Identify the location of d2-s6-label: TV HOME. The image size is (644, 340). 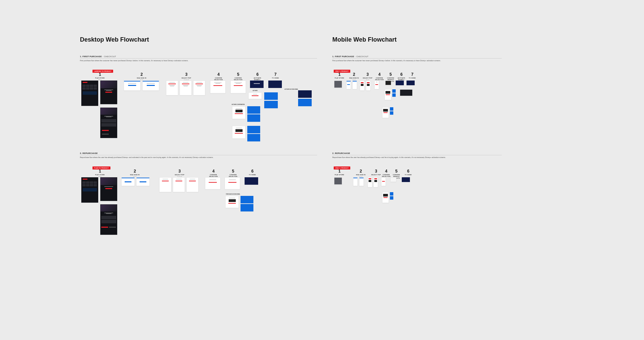
(252, 175).